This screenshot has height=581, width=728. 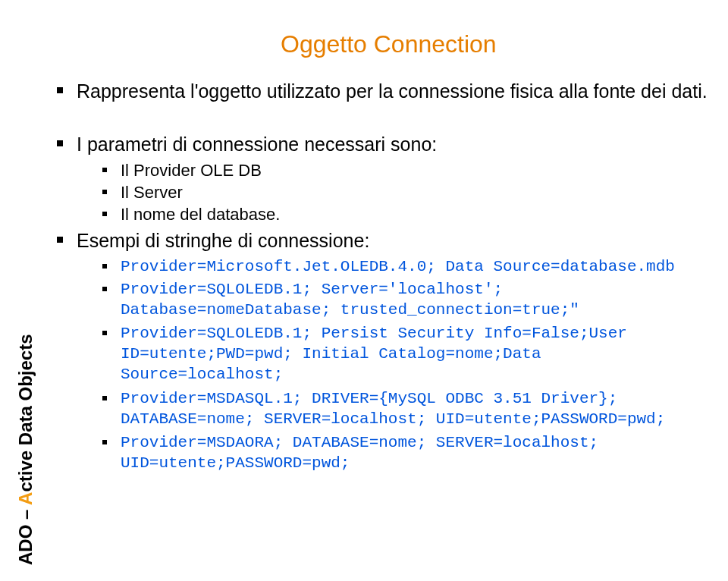 What do you see at coordinates (374, 334) in the screenshot?
I see `code-3-line1: Provider=SQLOLEDB.1; Persist Security In…` at bounding box center [374, 334].